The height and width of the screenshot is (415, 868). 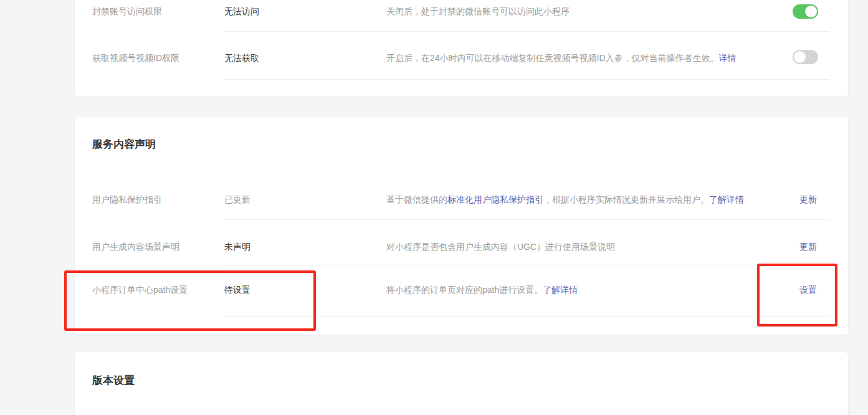 I want to click on row-privacy-desc: 基于微信提供的标准化用户隐私保护指引，根据小程序实际情况更新并展示给用户。了解详…, so click(x=592, y=199).